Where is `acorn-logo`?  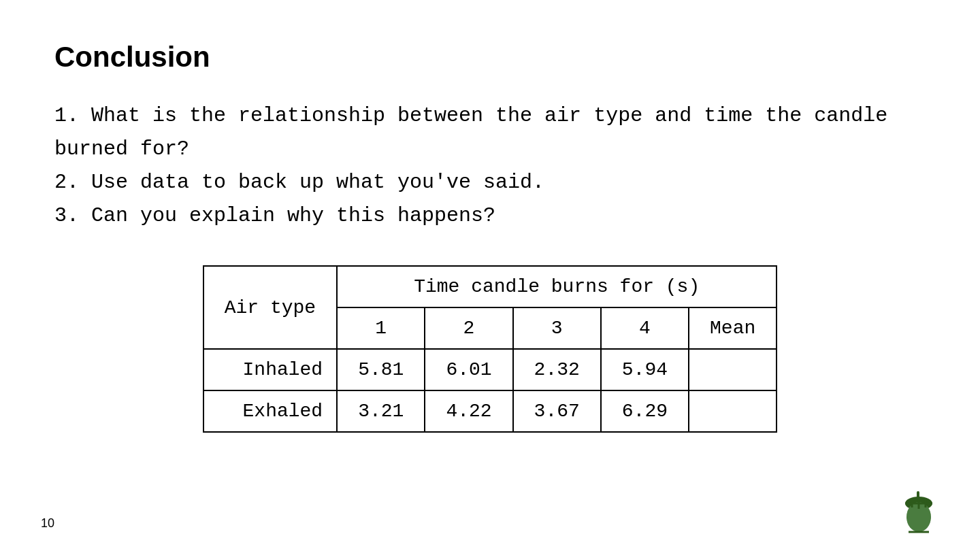 acorn-logo is located at coordinates (919, 514).